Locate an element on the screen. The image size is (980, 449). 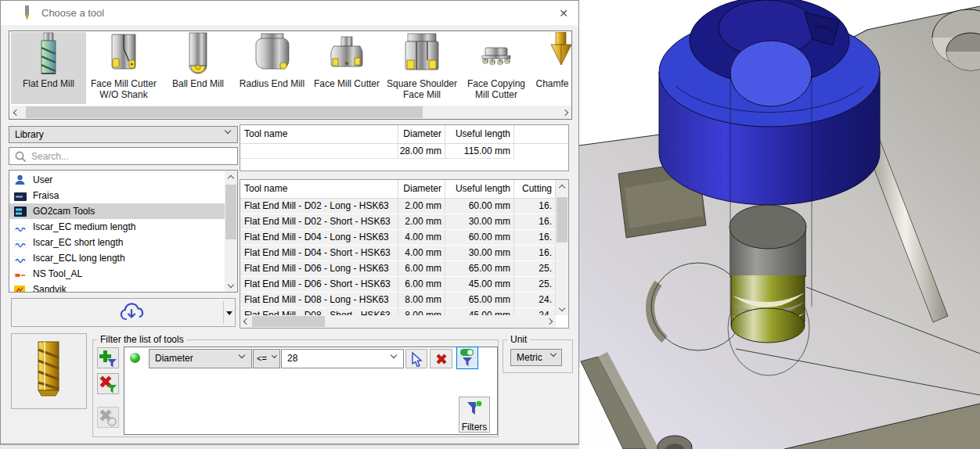
tool-type-face-mill-wo-shank: Face Mill Cutter W/O Shank is located at coordinates (124, 68).